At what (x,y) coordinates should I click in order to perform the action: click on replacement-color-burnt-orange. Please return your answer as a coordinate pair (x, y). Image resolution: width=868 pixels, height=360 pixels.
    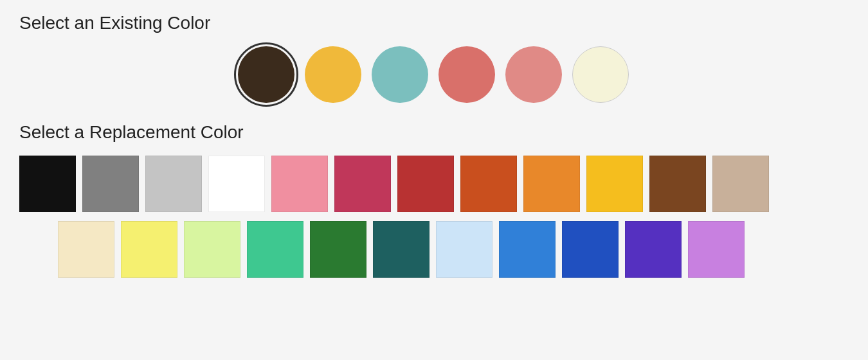
    Looking at the image, I should click on (489, 184).